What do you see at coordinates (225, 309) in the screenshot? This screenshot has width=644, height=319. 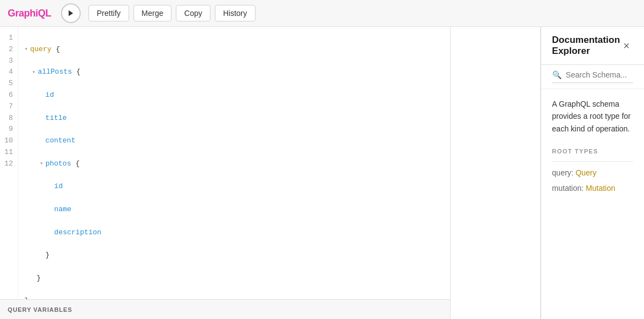 I see `variables-bar: QUERY VARIABLES` at bounding box center [225, 309].